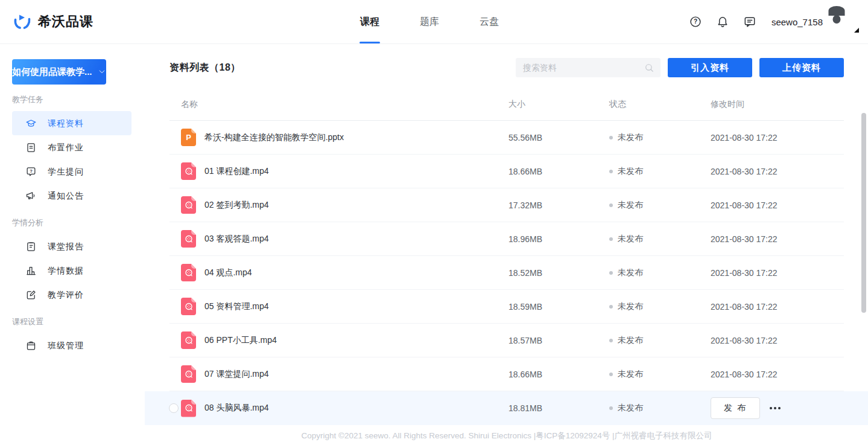  I want to click on sidebar-item-teaching-evaluation: 教学评价, so click(72, 295).